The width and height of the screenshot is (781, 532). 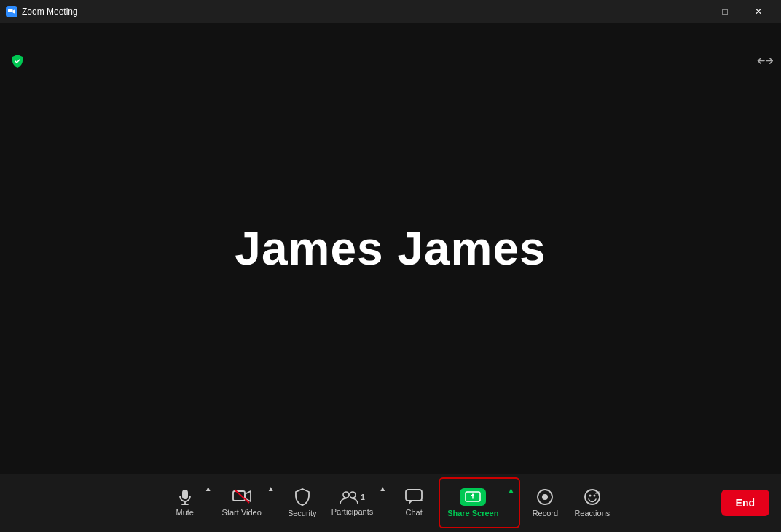 I want to click on reactions-label: Reactions, so click(x=592, y=513).